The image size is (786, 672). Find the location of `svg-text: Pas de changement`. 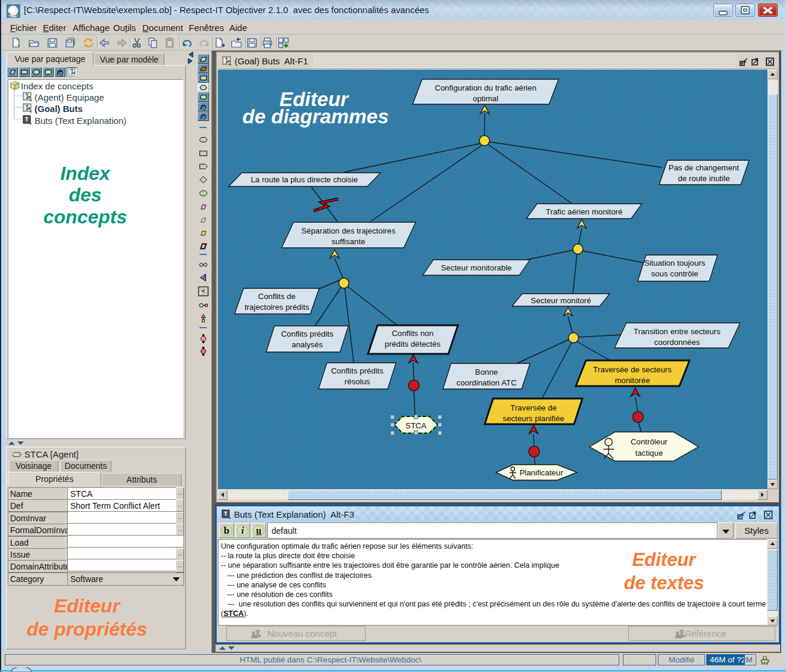

svg-text: Pas de changement is located at coordinates (704, 168).